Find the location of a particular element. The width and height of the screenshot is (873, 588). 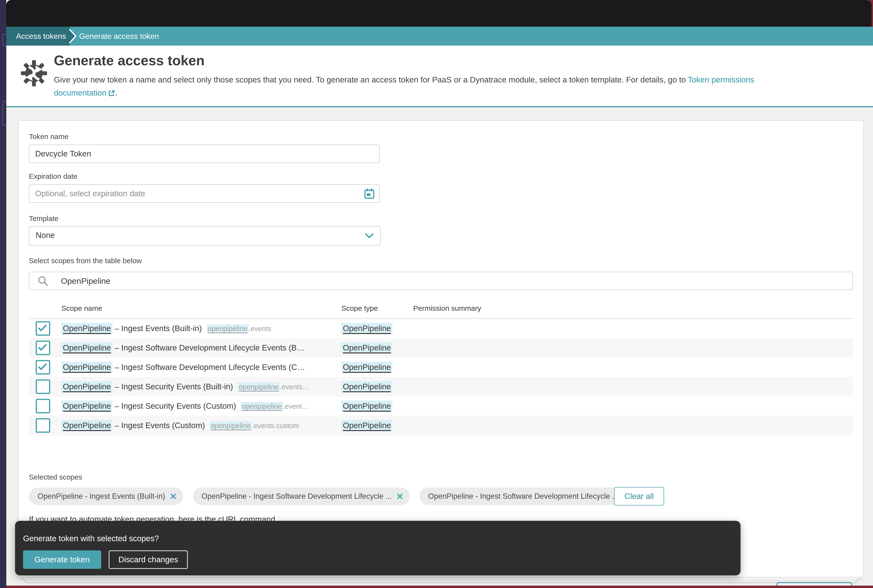

app-top-bar is located at coordinates (439, 14).